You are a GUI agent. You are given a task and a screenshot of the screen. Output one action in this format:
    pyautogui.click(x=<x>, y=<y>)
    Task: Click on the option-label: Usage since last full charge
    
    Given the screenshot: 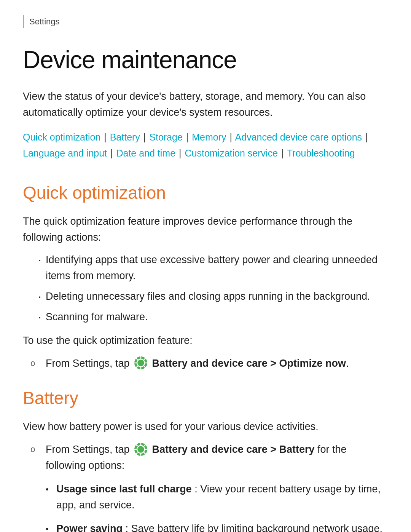 What is the action you would take?
    pyautogui.click(x=124, y=489)
    